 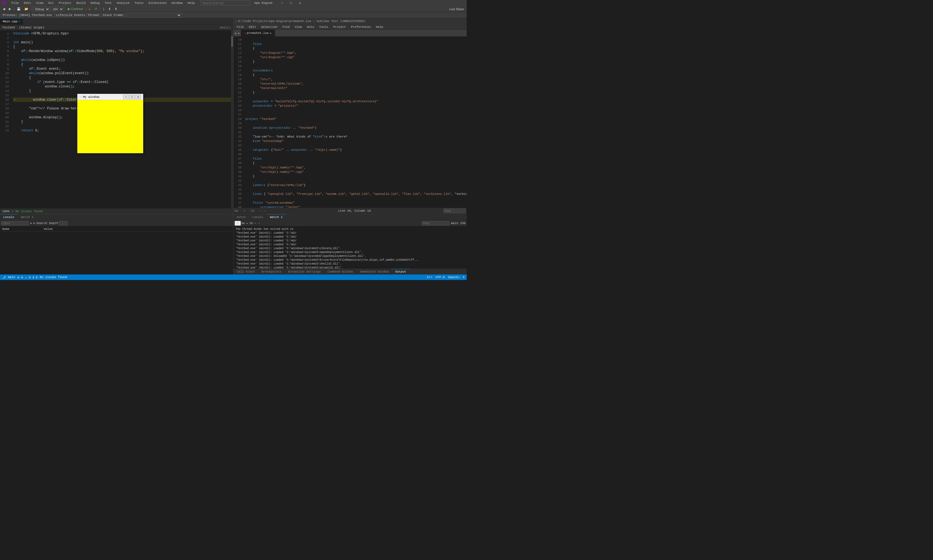 I want to click on continue-button: ▶ Continue, so click(x=75, y=9).